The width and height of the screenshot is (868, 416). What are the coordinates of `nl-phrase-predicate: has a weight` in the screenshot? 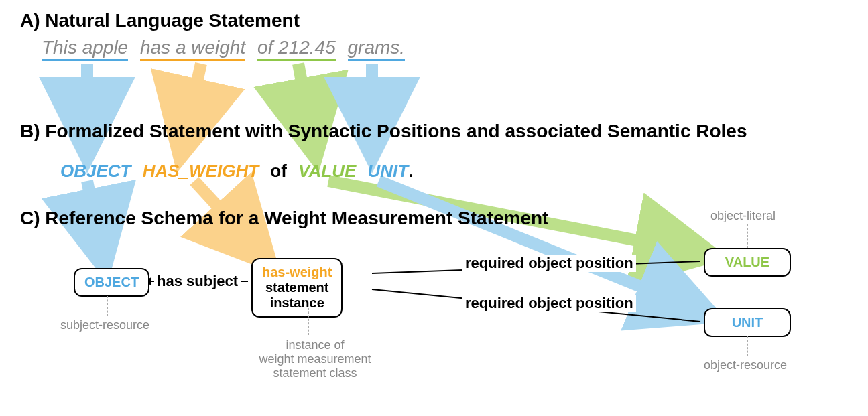 It's located at (193, 49).